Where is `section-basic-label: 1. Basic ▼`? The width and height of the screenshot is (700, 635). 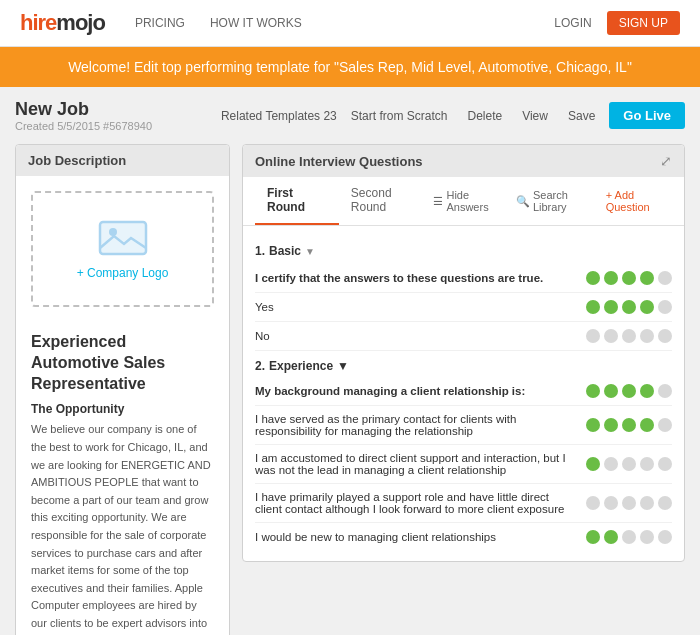 section-basic-label: 1. Basic ▼ is located at coordinates (464, 251).